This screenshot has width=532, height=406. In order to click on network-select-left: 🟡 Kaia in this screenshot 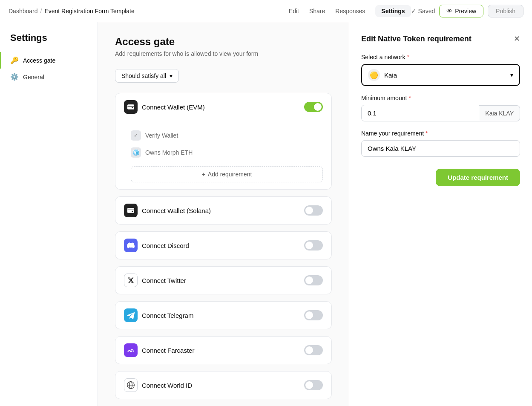, I will do `click(382, 75)`.